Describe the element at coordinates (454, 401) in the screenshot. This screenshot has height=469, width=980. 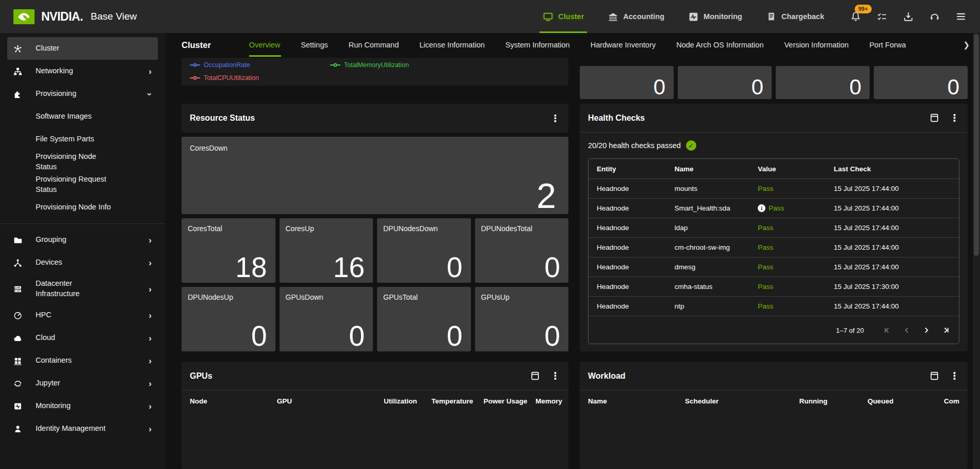
I see `column-header-temperature: Temperature` at that location.